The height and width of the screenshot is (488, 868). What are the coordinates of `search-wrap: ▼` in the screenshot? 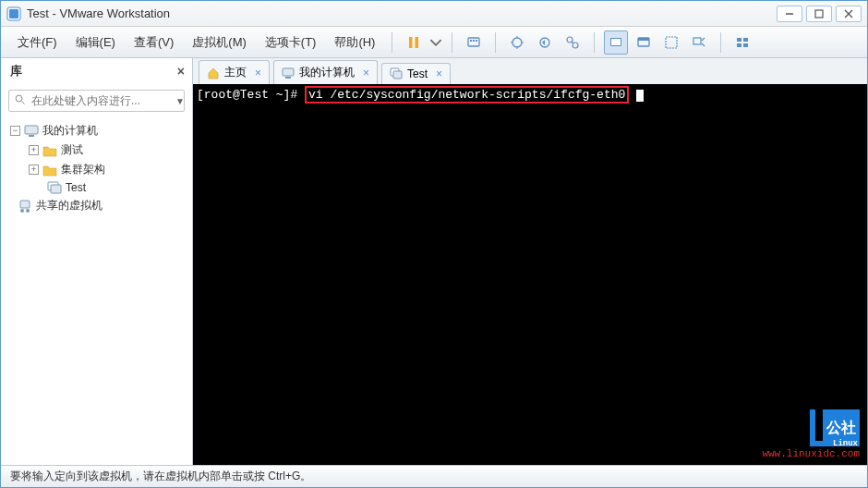 It's located at (96, 101).